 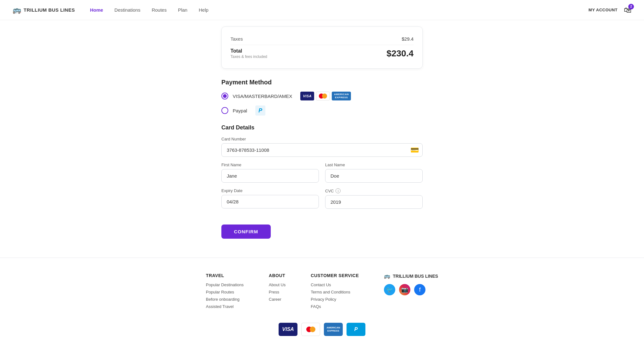 What do you see at coordinates (128, 10) in the screenshot?
I see `nav-destinations: Destinations` at bounding box center [128, 10].